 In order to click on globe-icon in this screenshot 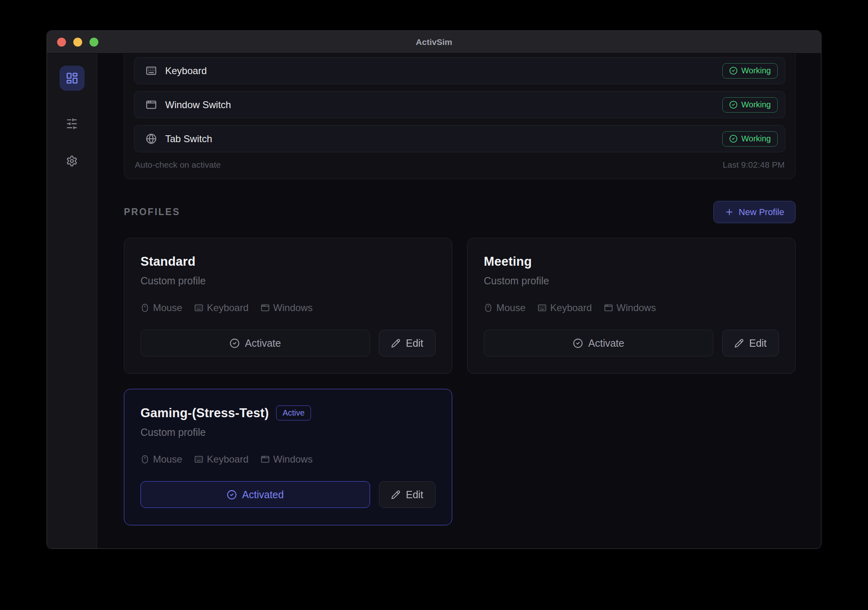, I will do `click(151, 139)`.